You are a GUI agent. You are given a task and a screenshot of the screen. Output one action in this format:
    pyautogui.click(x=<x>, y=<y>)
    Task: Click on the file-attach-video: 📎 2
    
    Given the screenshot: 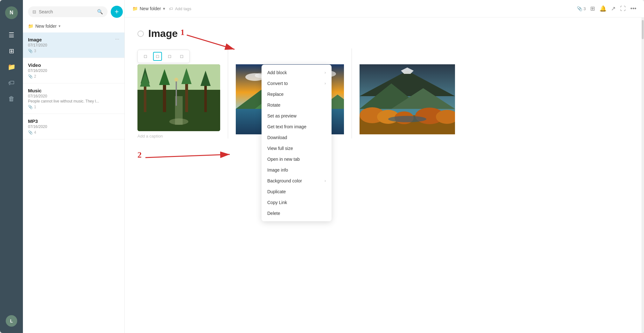 What is the action you would take?
    pyautogui.click(x=74, y=76)
    